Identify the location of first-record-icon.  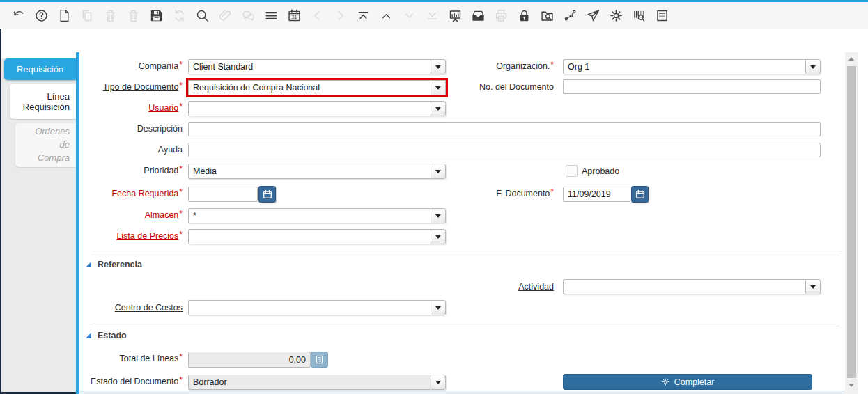
(364, 15).